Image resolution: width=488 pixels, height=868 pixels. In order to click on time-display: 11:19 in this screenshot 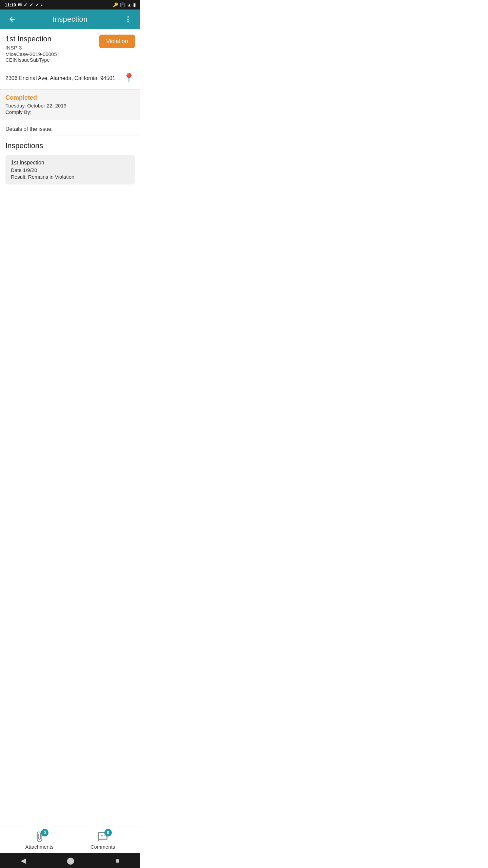, I will do `click(10, 5)`.